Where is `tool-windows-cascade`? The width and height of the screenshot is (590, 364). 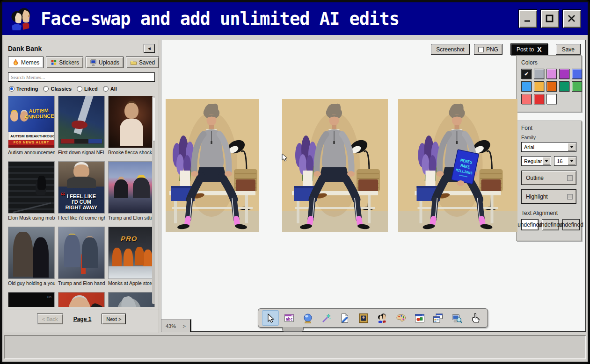
tool-windows-cascade is located at coordinates (438, 318).